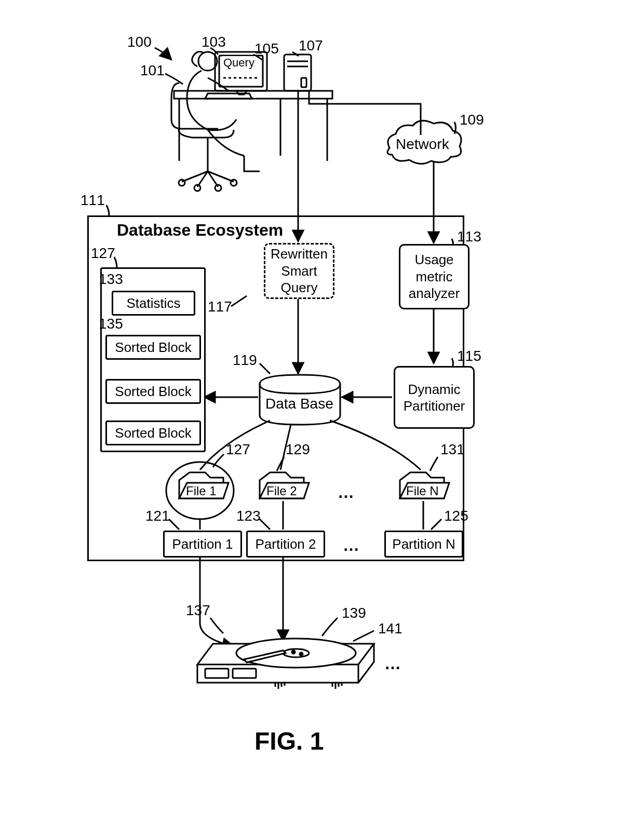 This screenshot has width=644, height=814. Describe the element at coordinates (286, 544) in the screenshot. I see `partition2-box: Partition 2` at that location.